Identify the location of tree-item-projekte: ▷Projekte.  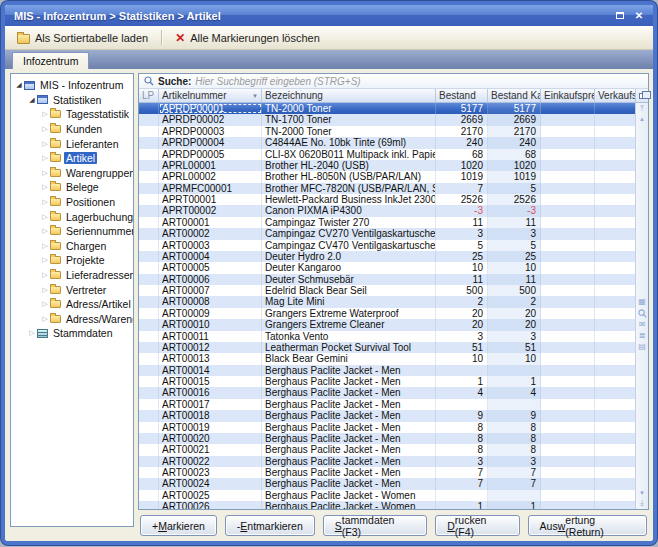
(72, 260).